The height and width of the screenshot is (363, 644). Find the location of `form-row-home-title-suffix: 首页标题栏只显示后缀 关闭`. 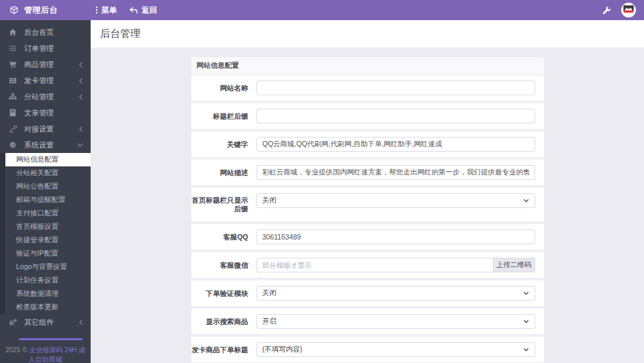

form-row-home-title-suffix: 首页标题栏只显示后缀 关闭 is located at coordinates (368, 205).